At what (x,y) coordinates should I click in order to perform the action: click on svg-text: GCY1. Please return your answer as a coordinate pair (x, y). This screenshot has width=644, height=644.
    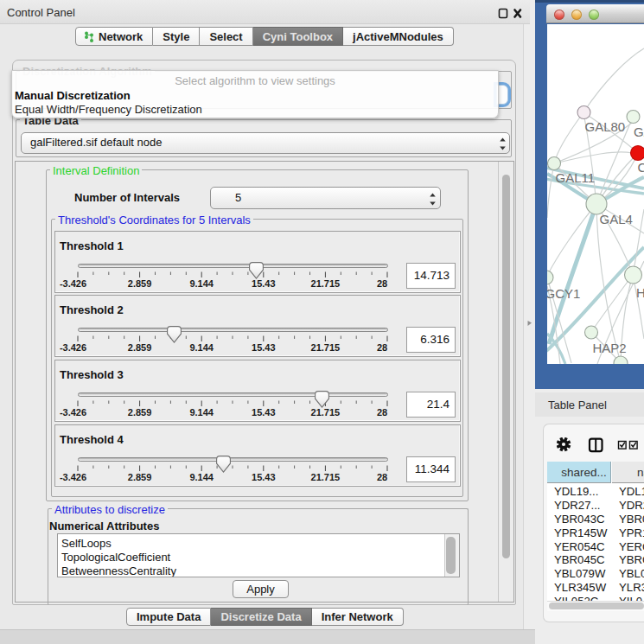
    Looking at the image, I should click on (564, 294).